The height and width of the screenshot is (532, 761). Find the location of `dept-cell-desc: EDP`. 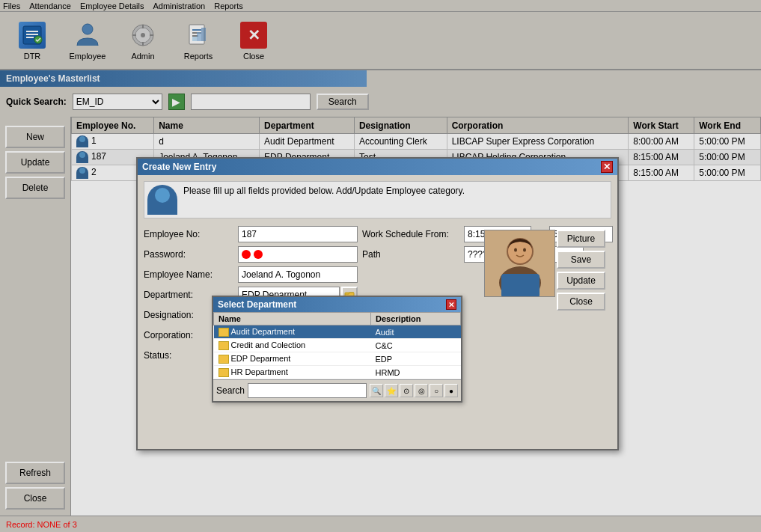

dept-cell-desc: EDP is located at coordinates (416, 359).